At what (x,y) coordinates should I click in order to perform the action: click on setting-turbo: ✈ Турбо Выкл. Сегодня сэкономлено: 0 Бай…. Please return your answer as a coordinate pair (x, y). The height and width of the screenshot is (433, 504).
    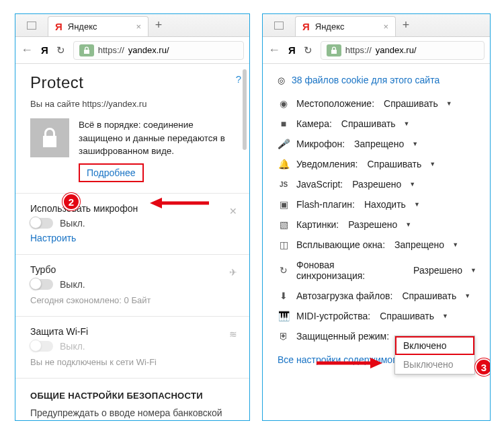
    Looking at the image, I should click on (133, 285).